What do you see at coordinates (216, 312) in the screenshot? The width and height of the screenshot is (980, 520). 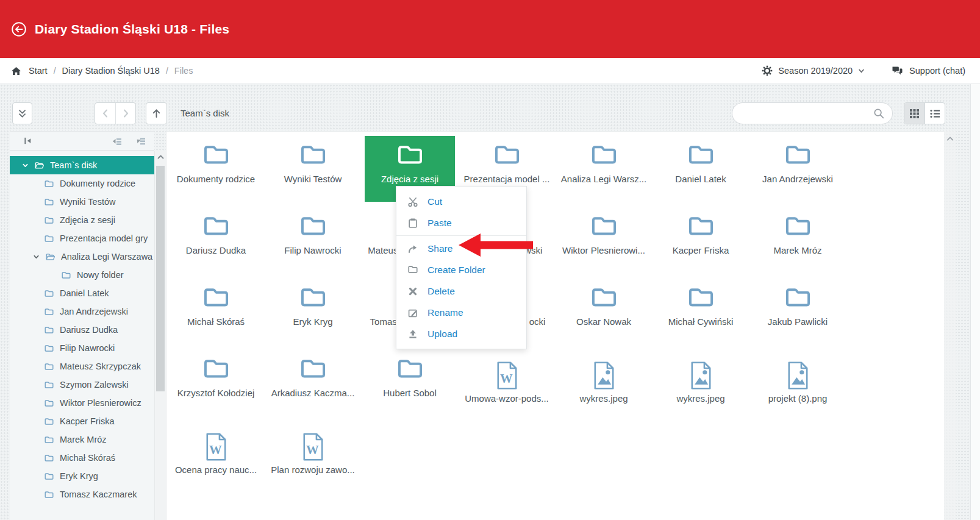 I see `file-tile-michał-skóraś: Michał Skóraś` at bounding box center [216, 312].